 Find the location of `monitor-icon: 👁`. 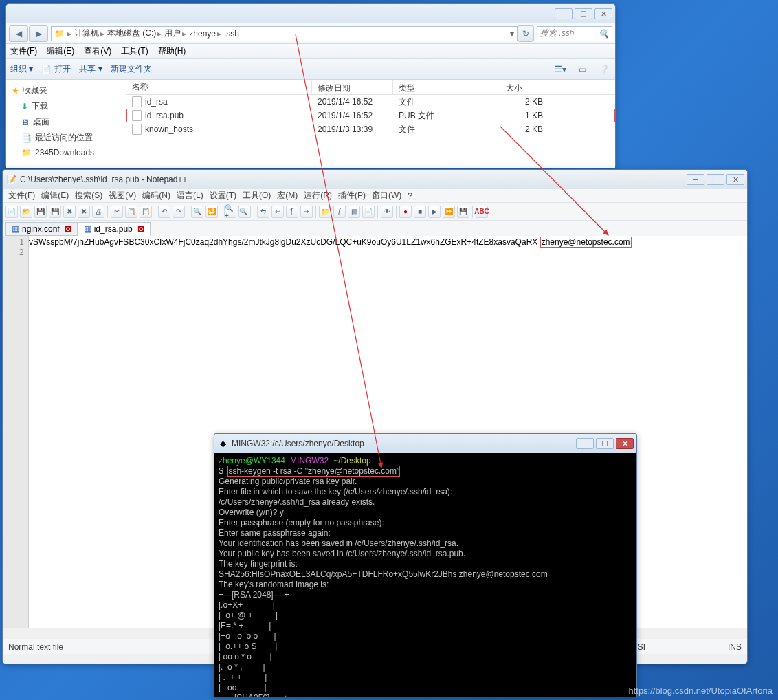

monitor-icon: 👁 is located at coordinates (387, 212).